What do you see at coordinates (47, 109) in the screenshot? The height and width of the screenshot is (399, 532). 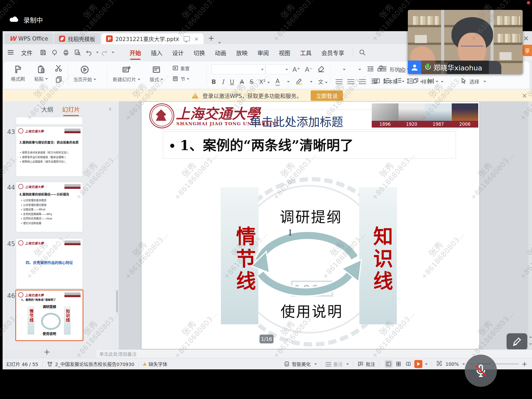 I see `tab-outline: 大纲` at bounding box center [47, 109].